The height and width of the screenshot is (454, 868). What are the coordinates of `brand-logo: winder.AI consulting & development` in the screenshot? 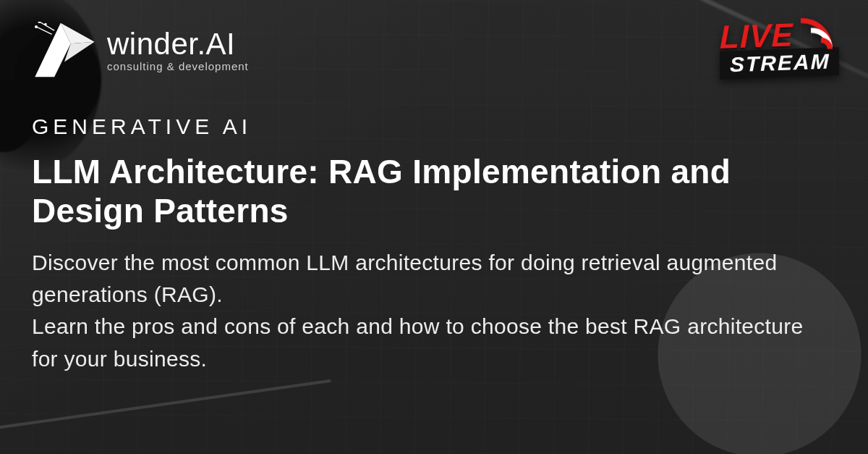 It's located at (140, 50).